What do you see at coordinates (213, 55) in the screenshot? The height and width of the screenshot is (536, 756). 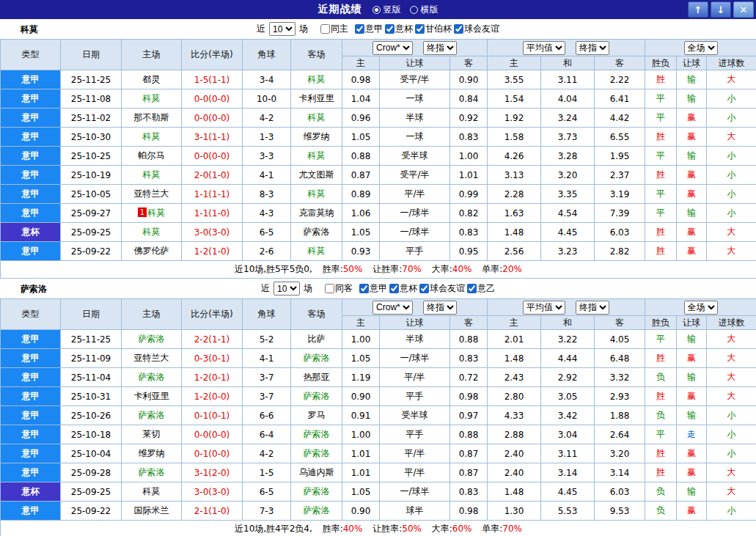 I see `col-score: 比分(半场)` at bounding box center [213, 55].